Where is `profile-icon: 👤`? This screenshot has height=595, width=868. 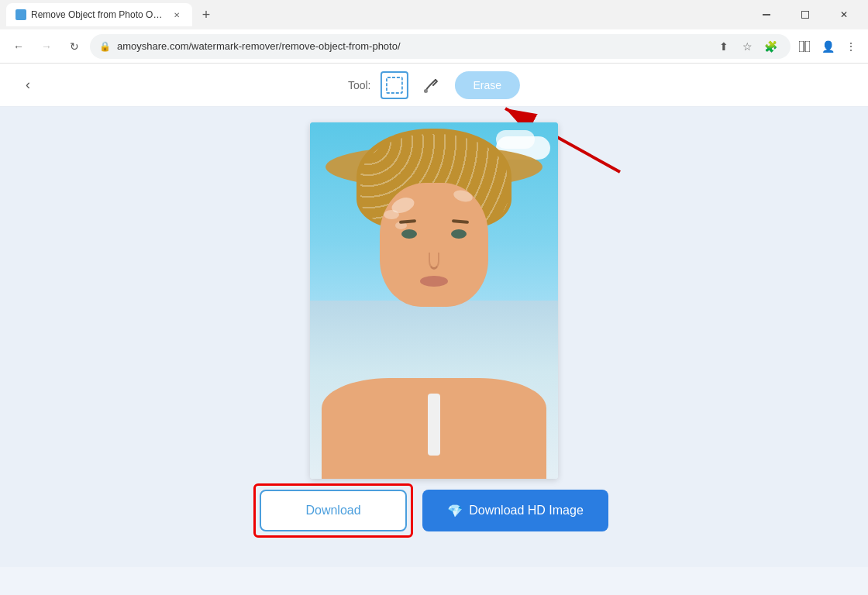
profile-icon: 👤 is located at coordinates (828, 46).